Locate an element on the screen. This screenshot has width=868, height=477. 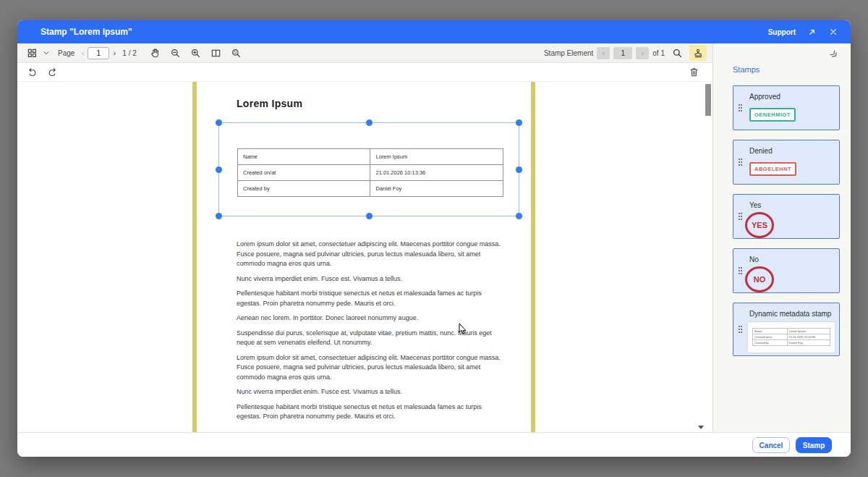
page-overview-icon is located at coordinates (32, 53).